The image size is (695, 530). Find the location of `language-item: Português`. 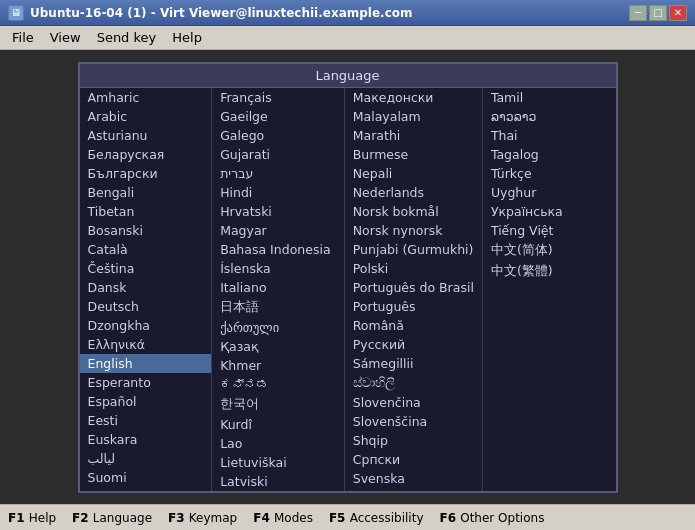

language-item: Português is located at coordinates (414, 306).